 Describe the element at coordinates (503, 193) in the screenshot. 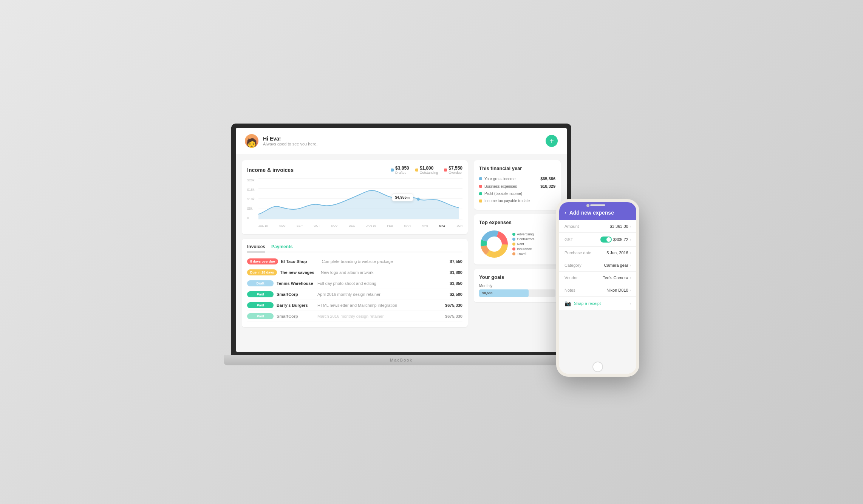

I see `fin-label-profit: Profit (taxable income)` at that location.